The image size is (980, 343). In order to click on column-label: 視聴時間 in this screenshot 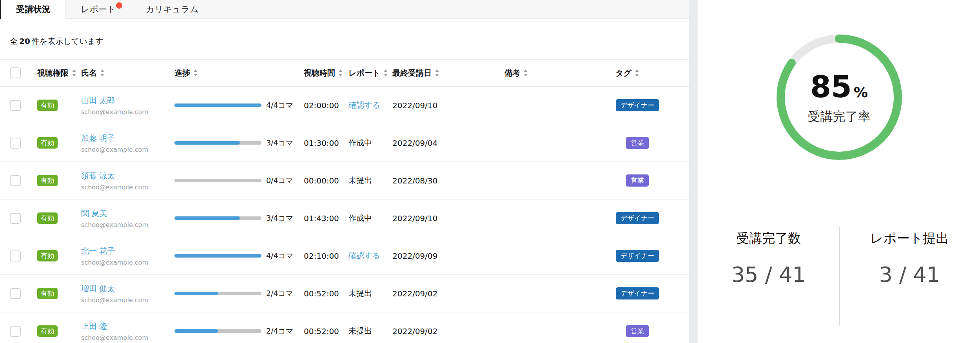, I will do `click(319, 73)`.